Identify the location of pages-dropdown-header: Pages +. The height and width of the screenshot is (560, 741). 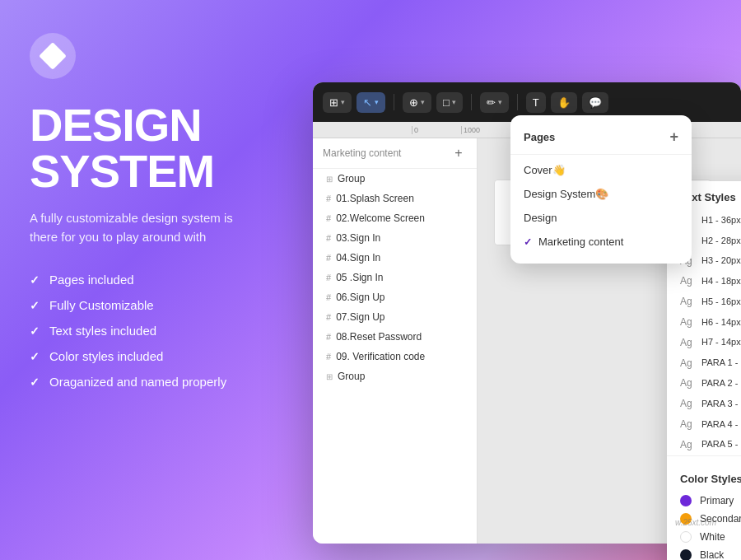
(601, 140).